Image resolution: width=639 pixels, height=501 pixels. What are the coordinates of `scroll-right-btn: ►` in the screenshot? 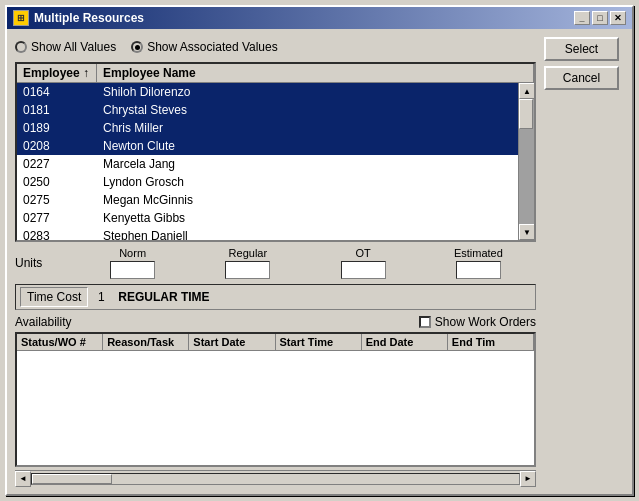 It's located at (528, 479).